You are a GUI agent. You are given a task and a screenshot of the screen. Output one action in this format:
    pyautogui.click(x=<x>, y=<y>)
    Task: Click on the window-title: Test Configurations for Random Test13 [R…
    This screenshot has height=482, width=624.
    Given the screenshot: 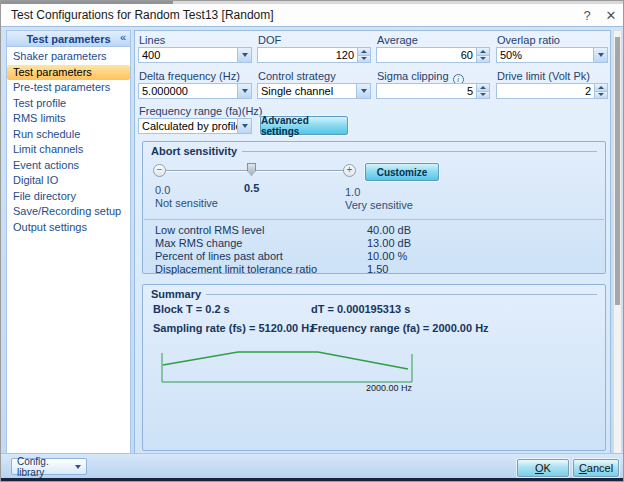 What is the action you would take?
    pyautogui.click(x=142, y=15)
    